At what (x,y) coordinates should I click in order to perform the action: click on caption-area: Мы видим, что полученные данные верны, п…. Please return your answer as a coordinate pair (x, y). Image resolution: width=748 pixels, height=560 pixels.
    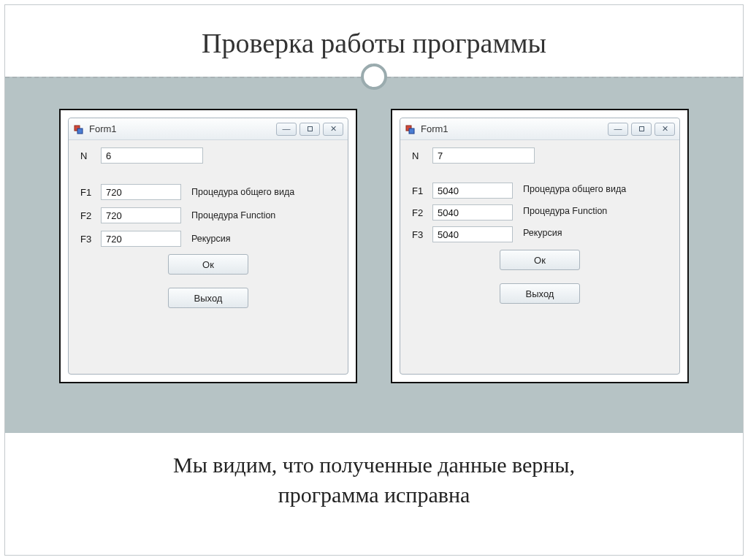
    Looking at the image, I should click on (374, 472).